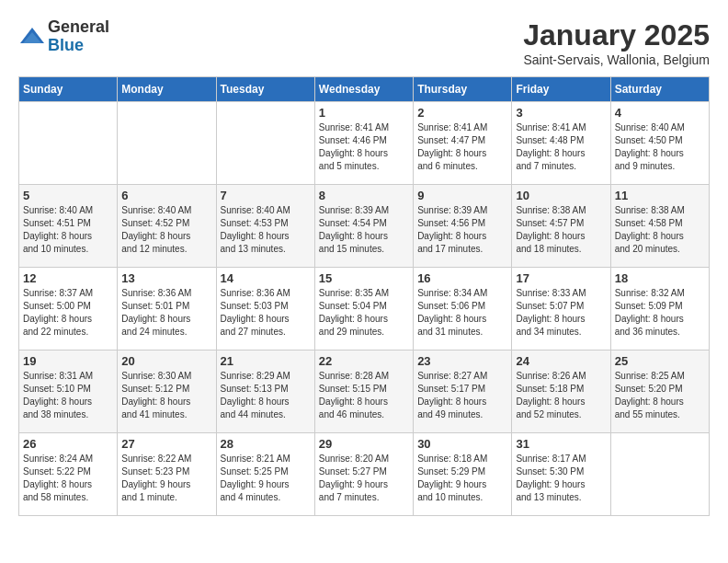 Image resolution: width=728 pixels, height=563 pixels. What do you see at coordinates (463, 392) in the screenshot?
I see `calendar-cell: 23Sunrise: 8:27 AM Sunset: 5:17 PM Dayli…` at bounding box center [463, 392].